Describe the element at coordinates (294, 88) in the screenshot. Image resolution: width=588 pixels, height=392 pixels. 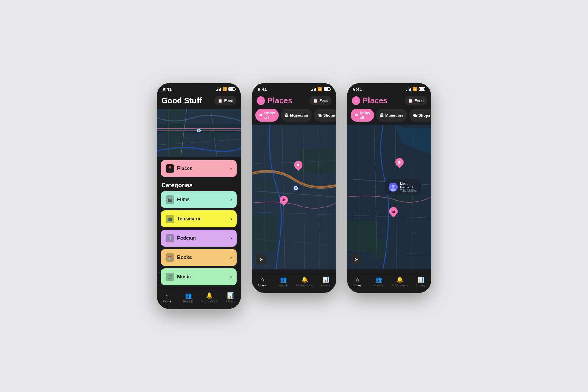
I see `status-bar-2: 9:41 📶` at that location.